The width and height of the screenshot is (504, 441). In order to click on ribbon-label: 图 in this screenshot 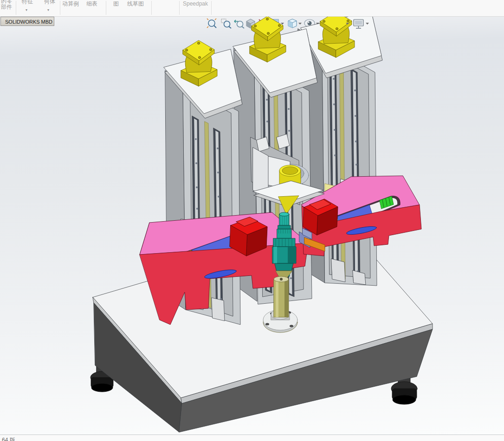, I will do `click(116, 4)`.